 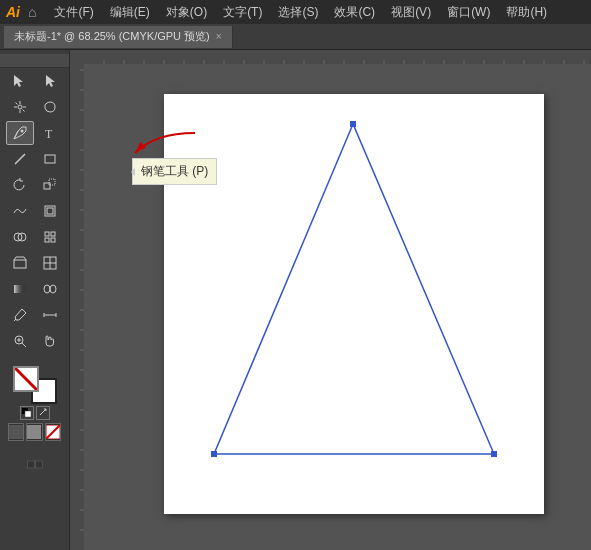 What do you see at coordinates (50, 315) in the screenshot?
I see `measure-tool-button` at bounding box center [50, 315].